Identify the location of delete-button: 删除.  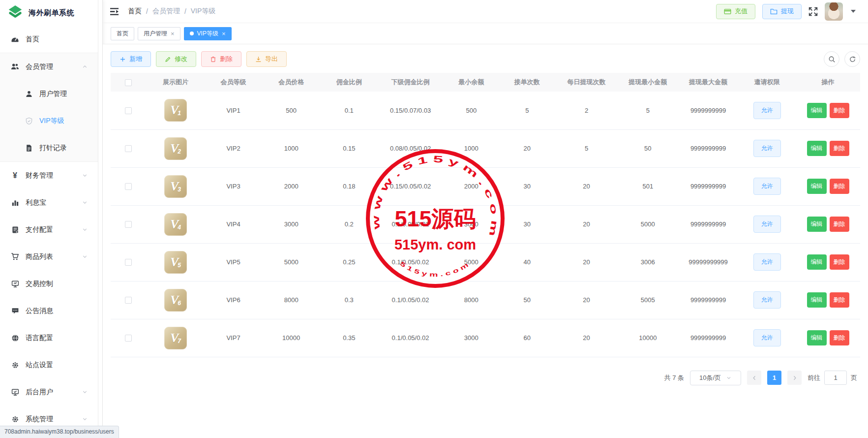
(221, 59).